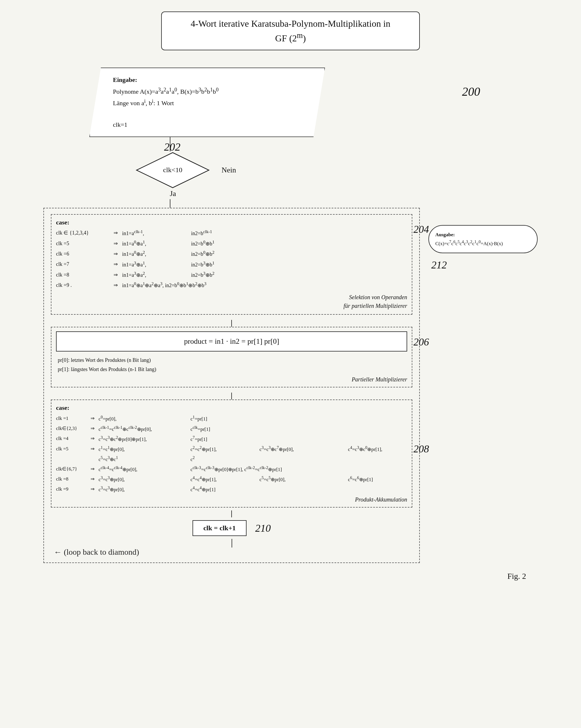  Describe the element at coordinates (232, 528) in the screenshot. I see `clk-update-row: clk = clk+1 210` at that location.